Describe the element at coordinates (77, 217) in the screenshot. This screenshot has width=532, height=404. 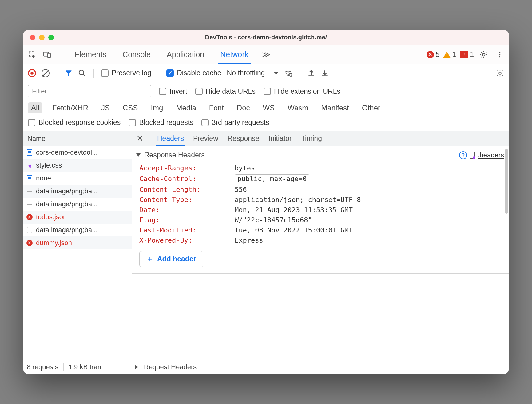
I see `request-row: todos.json` at that location.